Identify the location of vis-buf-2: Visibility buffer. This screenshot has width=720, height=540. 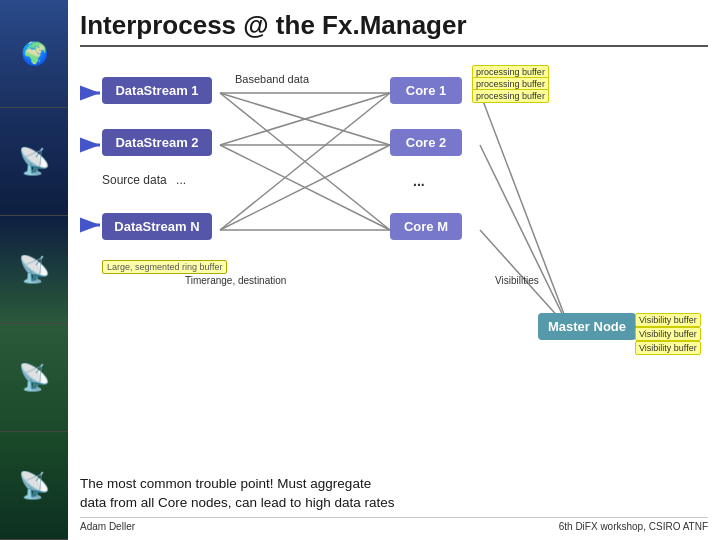
(668, 334).